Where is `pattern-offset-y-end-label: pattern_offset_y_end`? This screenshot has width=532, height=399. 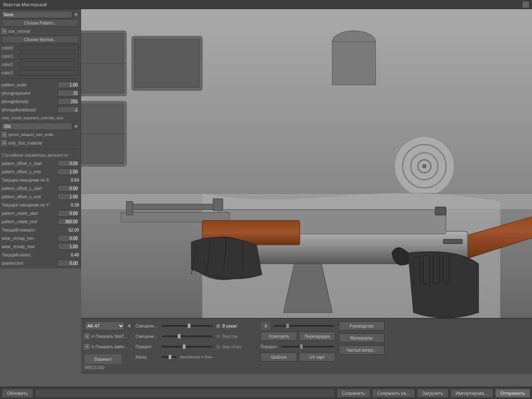 pattern-offset-y-end-label: pattern_offset_y_end is located at coordinates (29, 197).